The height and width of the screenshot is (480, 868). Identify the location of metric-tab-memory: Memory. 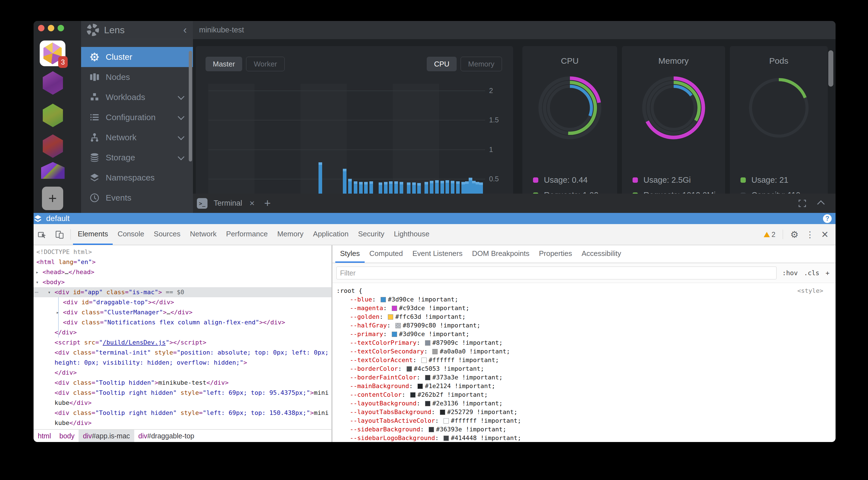
(481, 64).